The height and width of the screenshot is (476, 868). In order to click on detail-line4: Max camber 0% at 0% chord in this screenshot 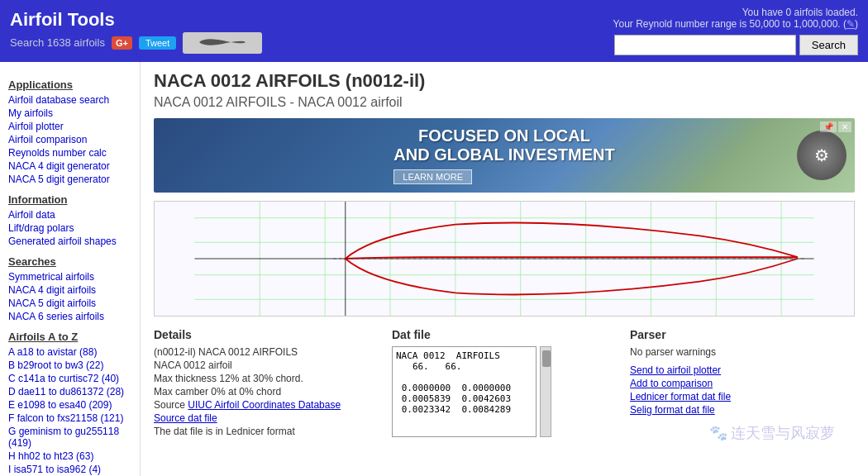, I will do `click(266, 392)`.